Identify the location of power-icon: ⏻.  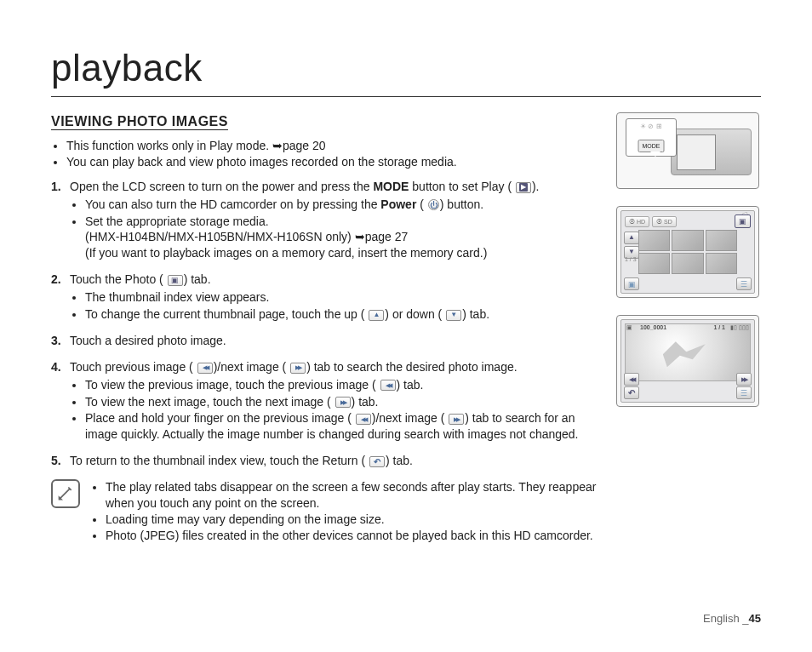
(434, 204).